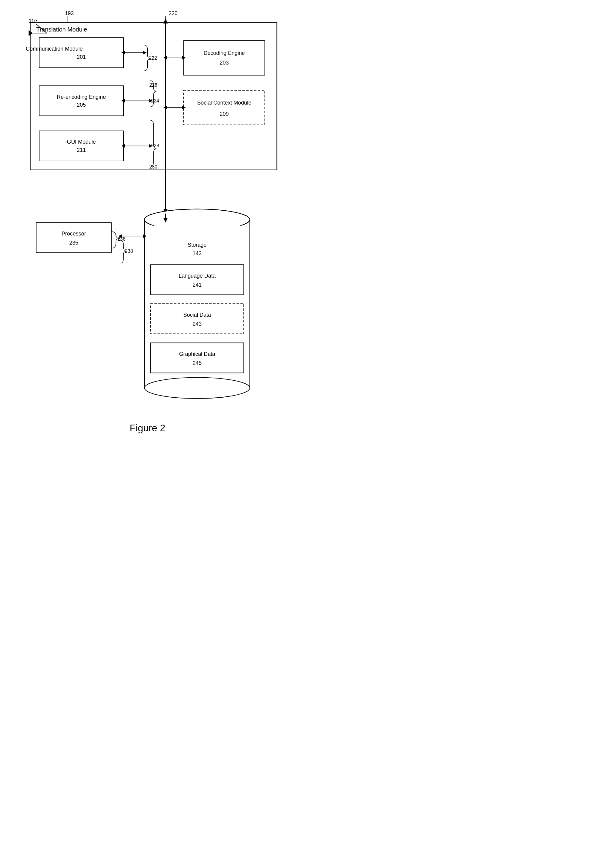 This screenshot has width=590, height=868. I want to click on storage-label: Storage, so click(197, 245).